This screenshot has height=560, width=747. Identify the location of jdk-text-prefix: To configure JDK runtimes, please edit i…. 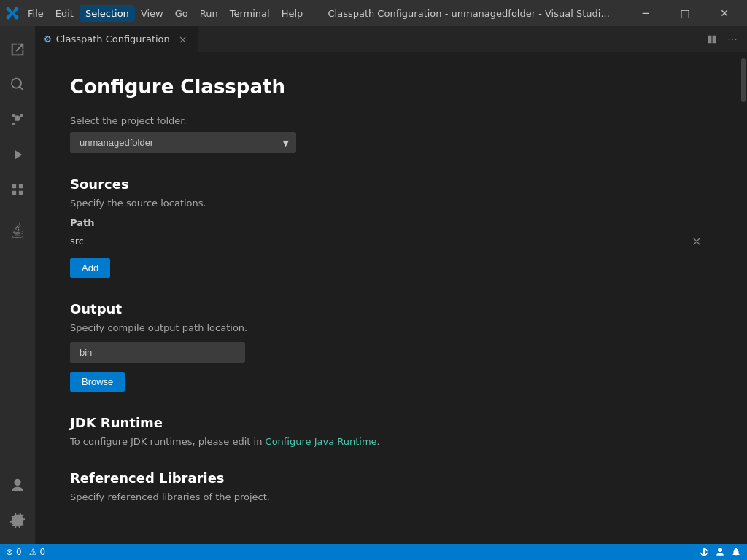
(168, 442).